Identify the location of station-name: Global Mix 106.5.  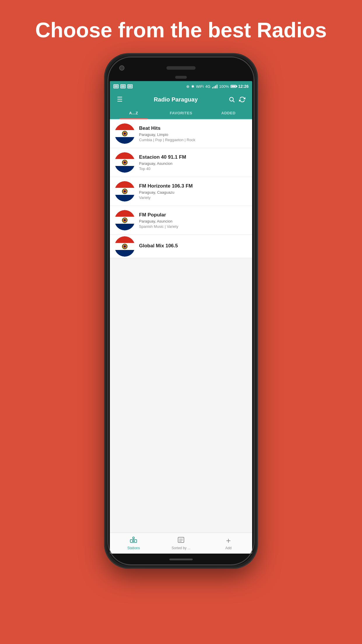
(193, 246).